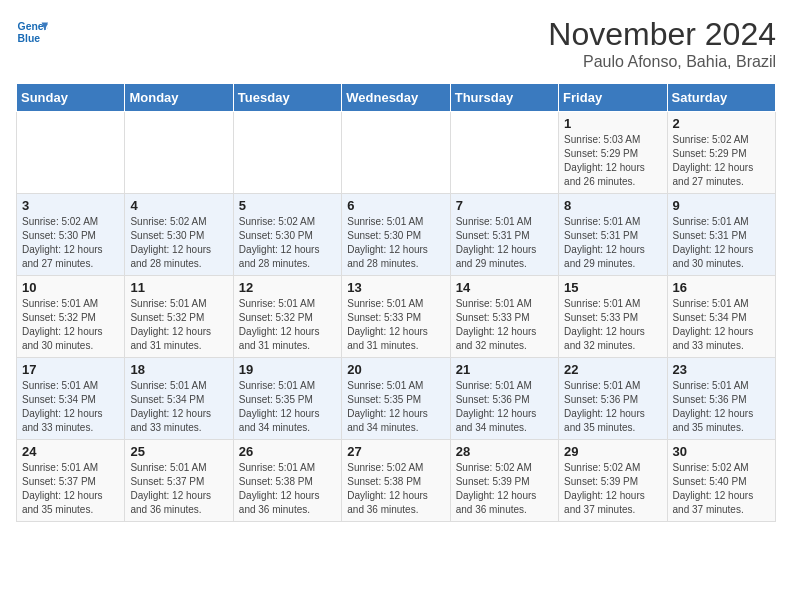 The image size is (792, 612). I want to click on calendar-cell: 17Sunrise: 5:01 AM Sunset: 5:34 PM Dayli…, so click(71, 399).